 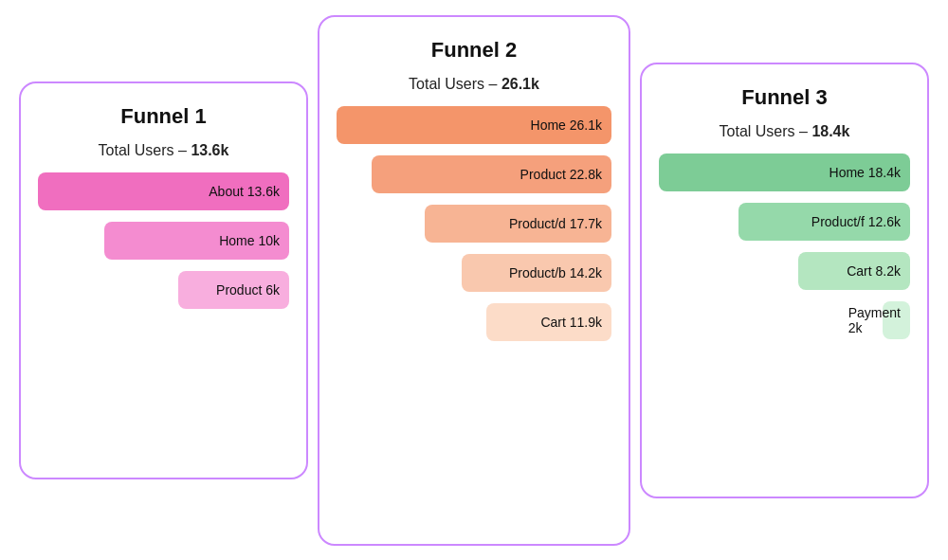 What do you see at coordinates (163, 191) in the screenshot?
I see `funnel-1-bar-1: About 13.6k` at bounding box center [163, 191].